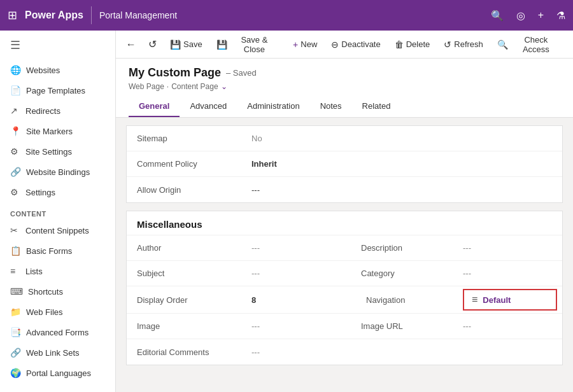 The image size is (573, 392). What do you see at coordinates (510, 300) in the screenshot?
I see `navigation-value-cell: ≡ Default` at bounding box center [510, 300].